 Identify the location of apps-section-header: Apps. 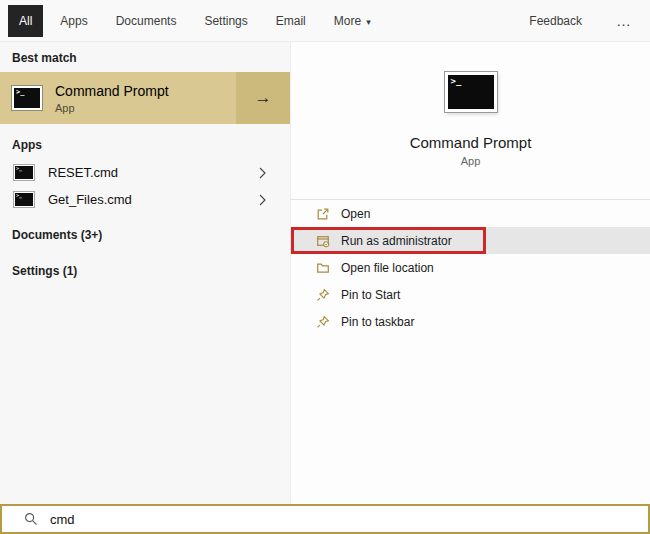
(145, 142).